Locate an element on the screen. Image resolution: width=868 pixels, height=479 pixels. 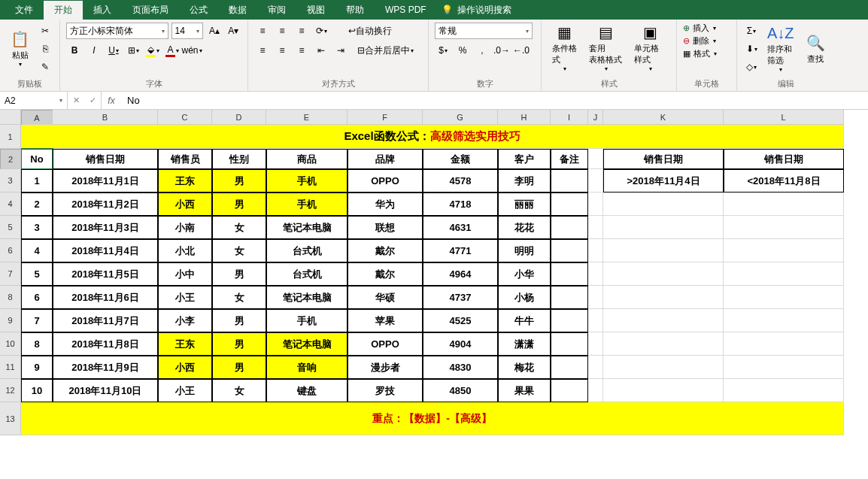
cell: 2018年11月5日 is located at coordinates (105, 274).